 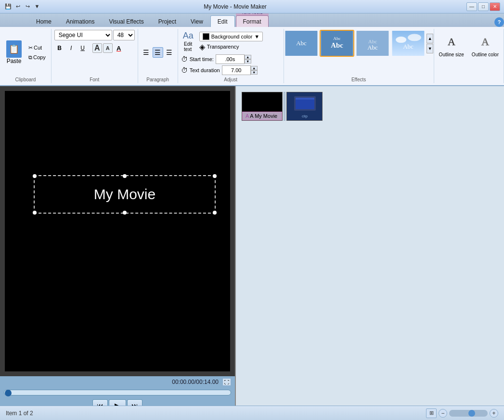 I want to click on clip-thumb-image: clip, so click(x=304, y=106).